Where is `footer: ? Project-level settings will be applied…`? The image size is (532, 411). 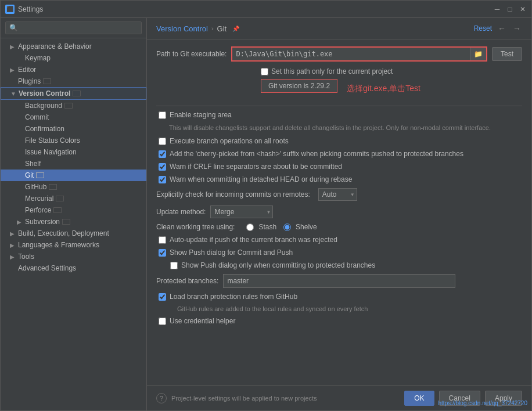 footer: ? Project-level settings will be applied… is located at coordinates (339, 398).